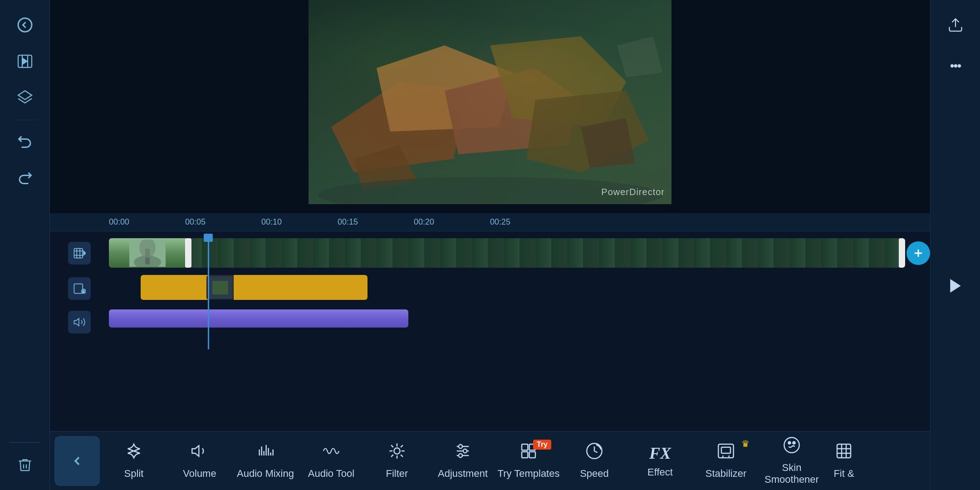 The width and height of the screenshot is (980, 490). Describe the element at coordinates (490, 461) in the screenshot. I see `bottom-toolbar: Split Volume` at that location.